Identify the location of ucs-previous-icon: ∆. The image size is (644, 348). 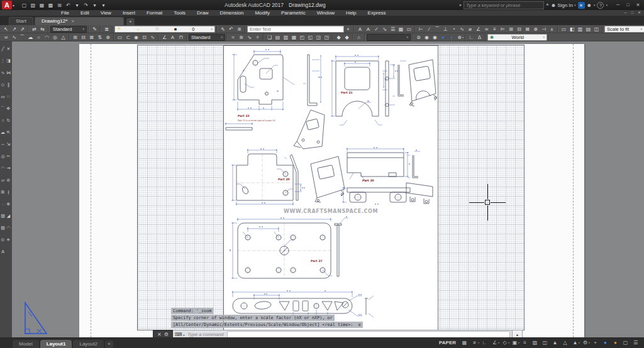
(479, 38).